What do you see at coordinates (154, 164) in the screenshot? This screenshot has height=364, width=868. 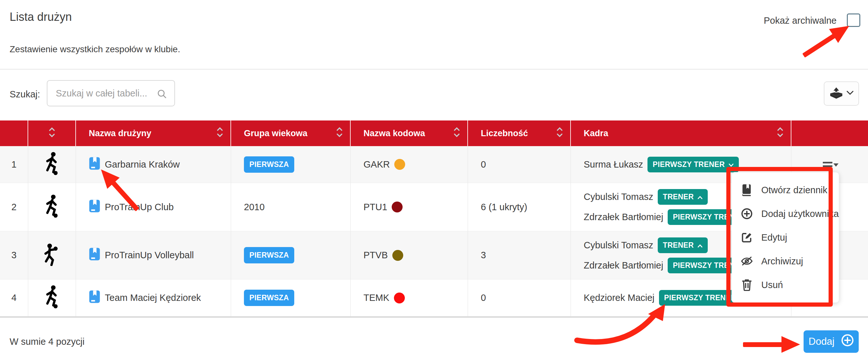 I see `team-name-cell: Garbarnia Kraków` at bounding box center [154, 164].